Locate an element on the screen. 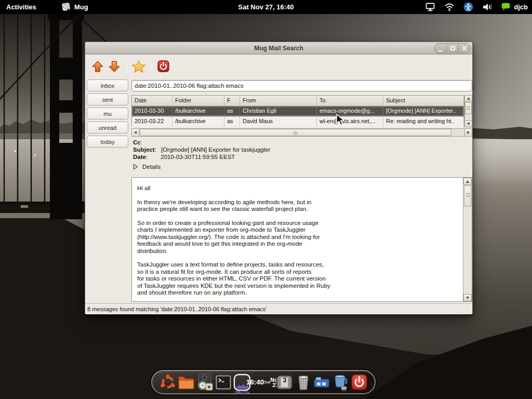  list-vertical-scrollbar is located at coordinates (469, 111).